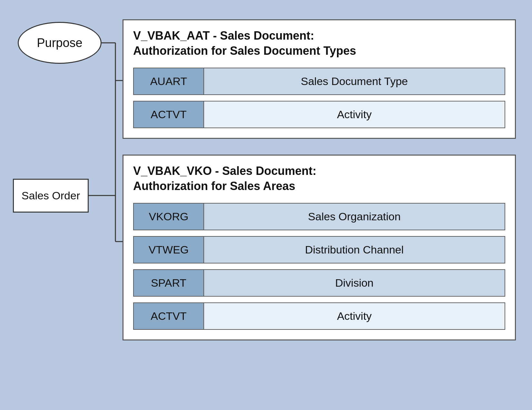  What do you see at coordinates (319, 81) in the screenshot?
I see `field-row-auart: AUART Sales Document Type` at bounding box center [319, 81].